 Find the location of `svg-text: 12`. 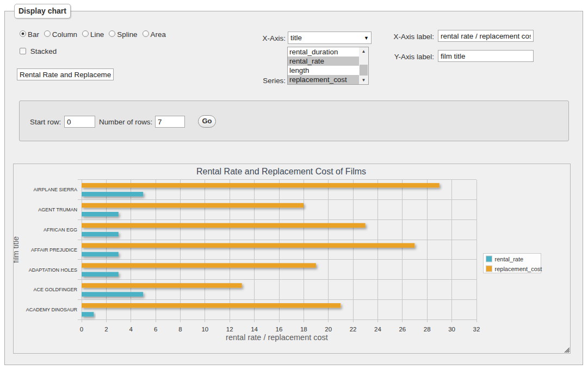

svg-text: 12 is located at coordinates (230, 329).